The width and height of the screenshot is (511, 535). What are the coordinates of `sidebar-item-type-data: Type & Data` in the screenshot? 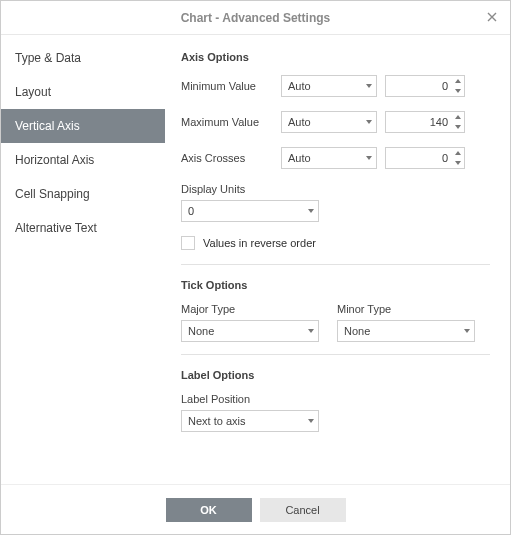 It's located at (83, 58).